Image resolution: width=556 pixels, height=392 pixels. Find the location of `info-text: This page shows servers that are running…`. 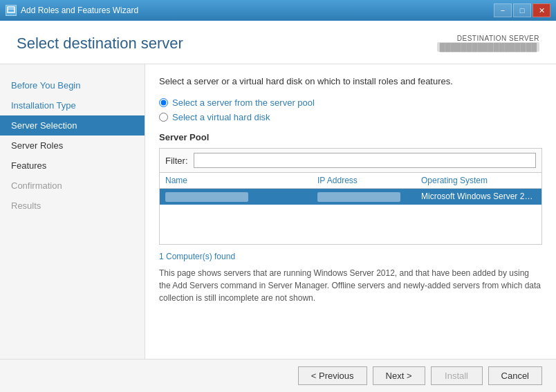

info-text: This page shows servers that are running… is located at coordinates (351, 286).